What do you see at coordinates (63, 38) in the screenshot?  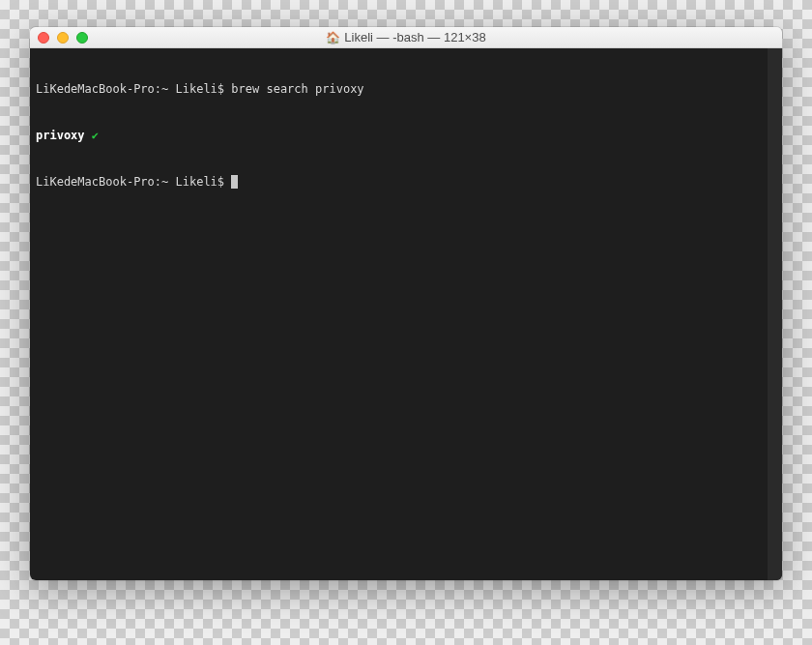 I see `minimize-button` at bounding box center [63, 38].